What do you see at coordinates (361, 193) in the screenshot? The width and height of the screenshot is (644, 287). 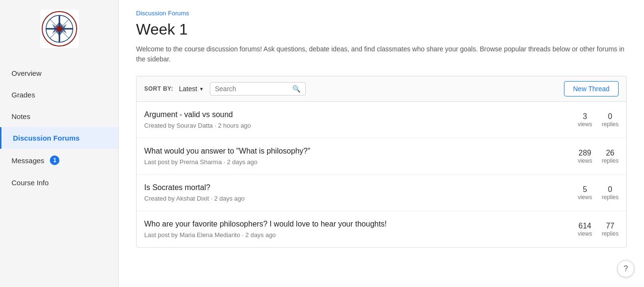 I see `thread-content: Is Socrates mortal?Created by Akshat Dix…` at bounding box center [361, 193].